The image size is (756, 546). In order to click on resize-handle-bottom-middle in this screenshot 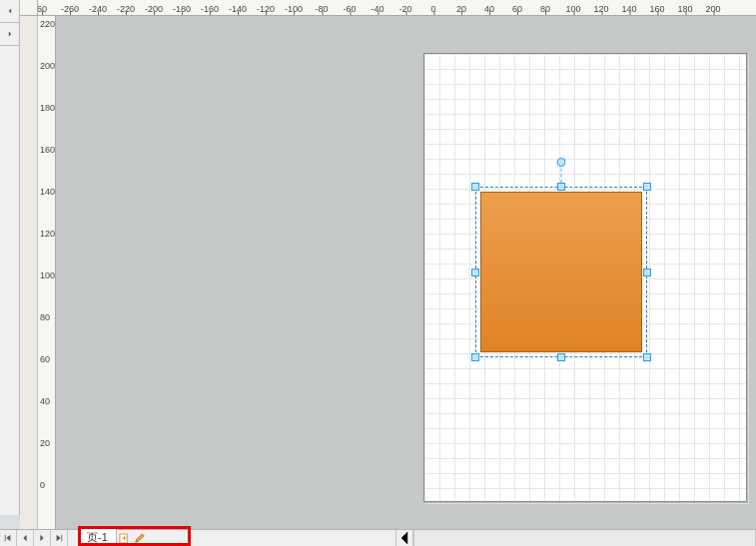, I will do `click(561, 357)`.